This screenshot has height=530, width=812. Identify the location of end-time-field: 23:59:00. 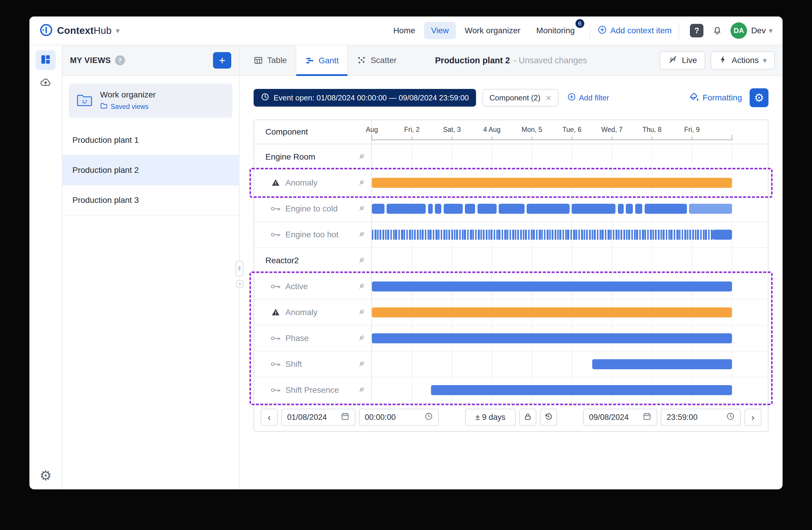
(701, 417).